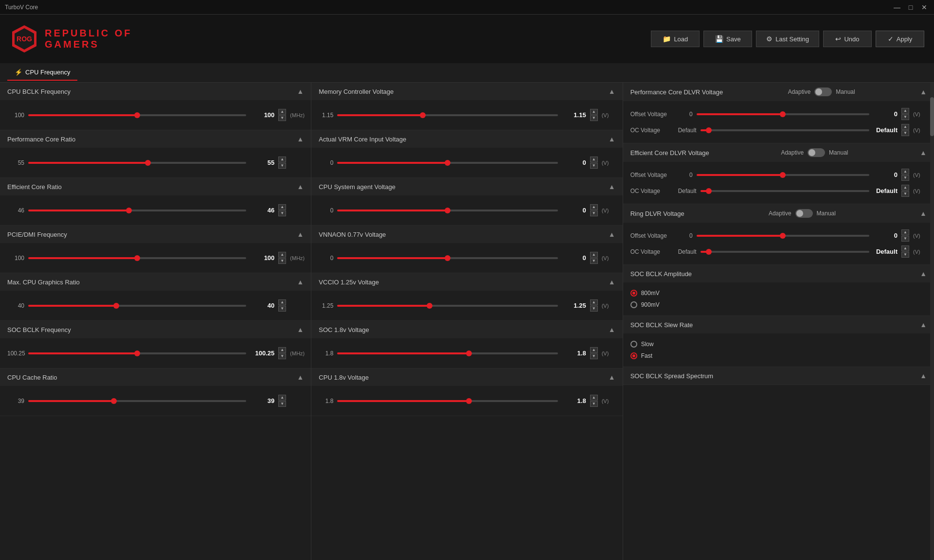 The width and height of the screenshot is (934, 560). I want to click on section-max-cpu-graphics-header: Max. CPU Graphics Ratio ▲, so click(156, 282).